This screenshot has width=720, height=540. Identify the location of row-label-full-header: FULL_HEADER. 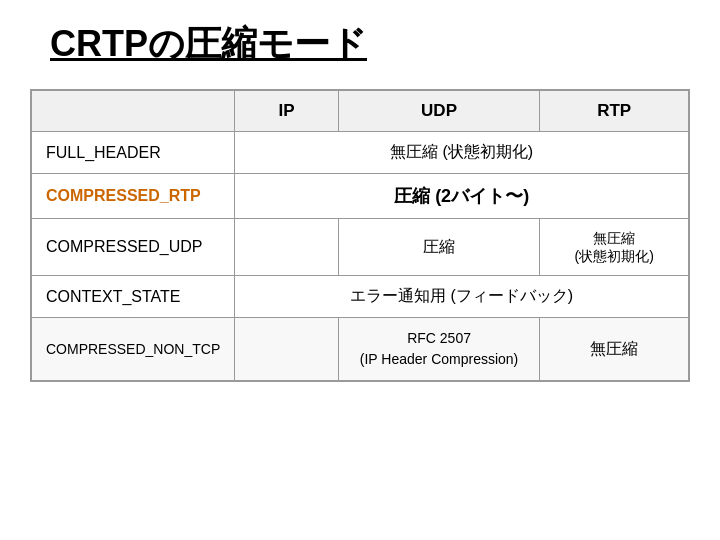
(133, 153).